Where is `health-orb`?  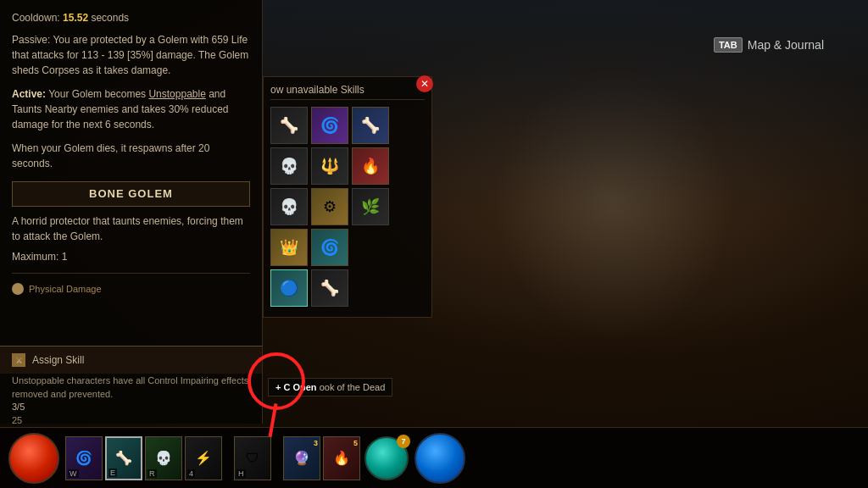 health-orb is located at coordinates (34, 458).